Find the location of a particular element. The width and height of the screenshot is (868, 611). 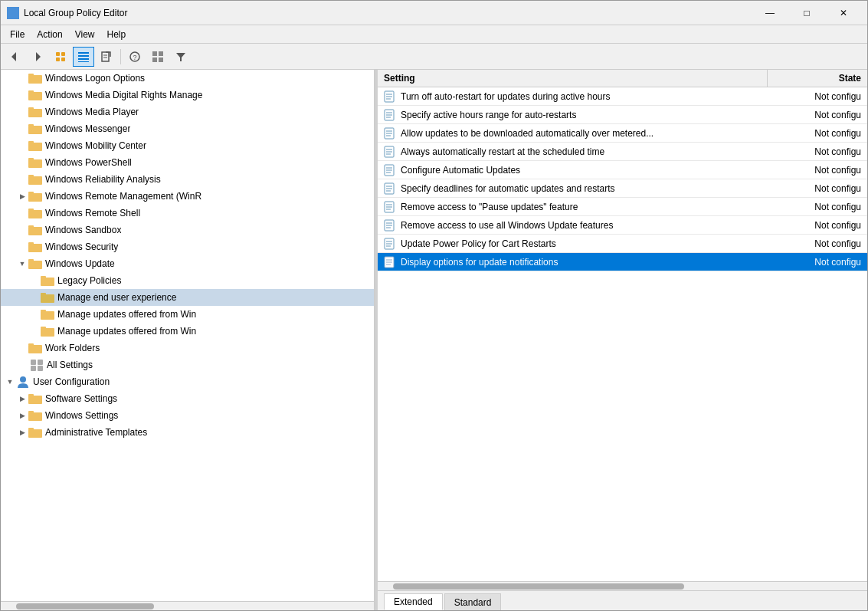

setting-state-auto-restart-scheduled: Not configu is located at coordinates (817, 152).